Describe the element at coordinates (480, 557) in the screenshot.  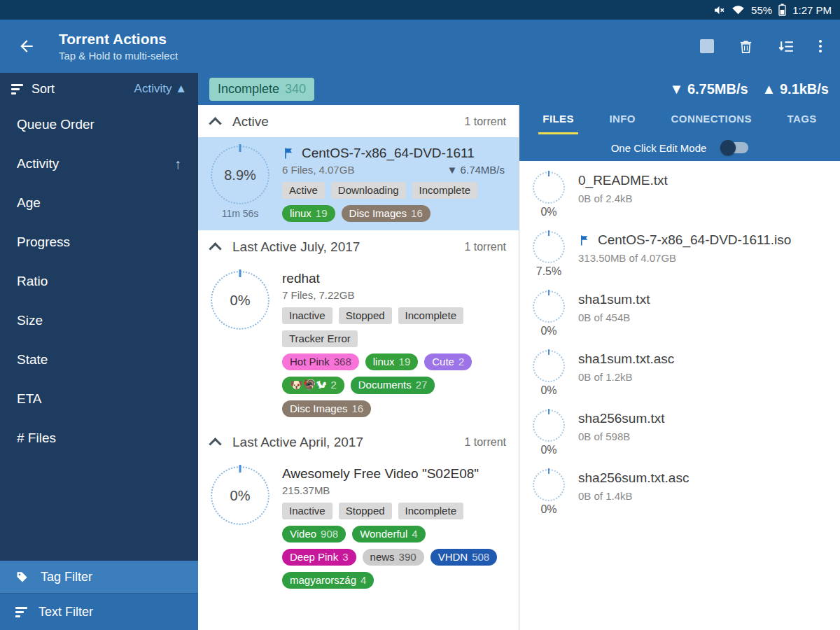
I see `tag-count: 508` at that location.